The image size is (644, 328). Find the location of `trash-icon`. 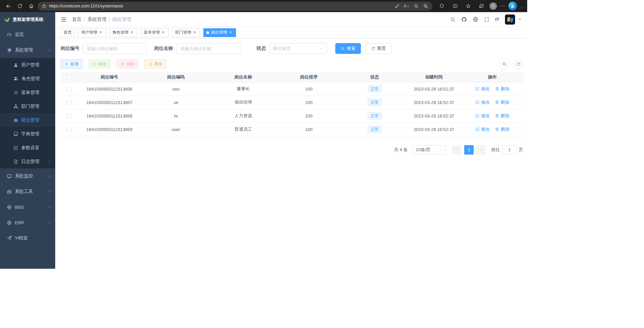

trash-icon is located at coordinates (497, 116).